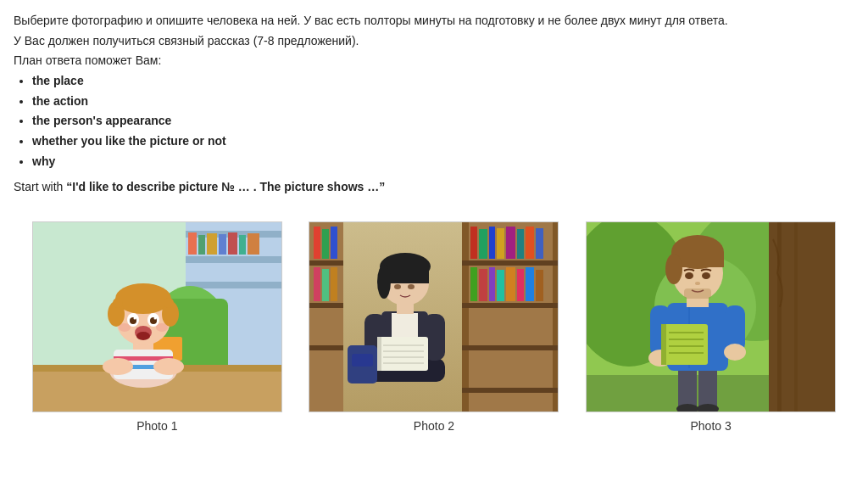 The height and width of the screenshot is (487, 868). Describe the element at coordinates (443, 121) in the screenshot. I see `plan-item-appearance: the person's appearance` at that location.